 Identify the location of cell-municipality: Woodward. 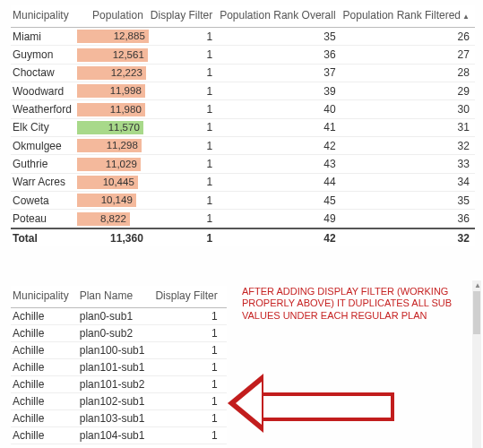
(44, 90).